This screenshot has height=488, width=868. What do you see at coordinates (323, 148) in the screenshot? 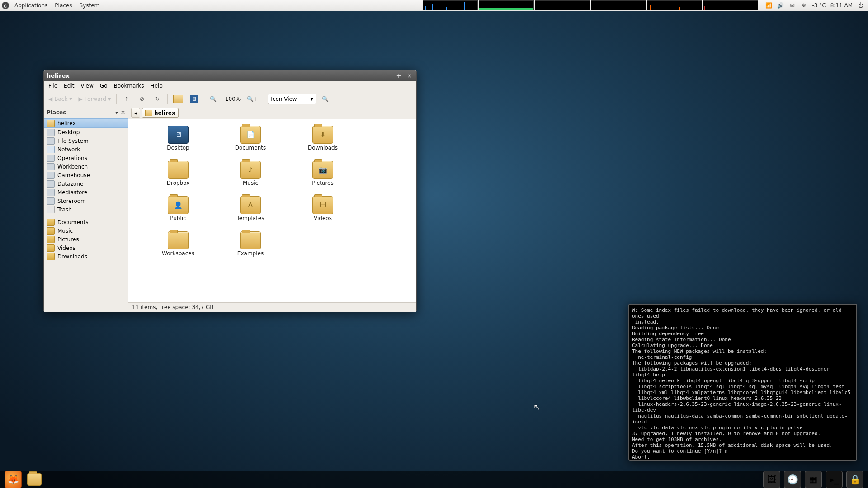
I see `file-item-label: Downloads` at bounding box center [323, 148].